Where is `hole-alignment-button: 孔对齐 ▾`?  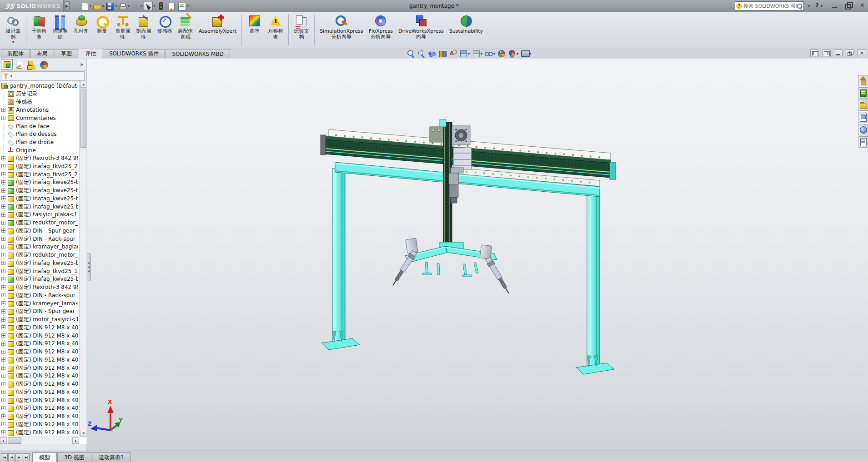
hole-alignment-button: 孔对齐 ▾ is located at coordinates (81, 24).